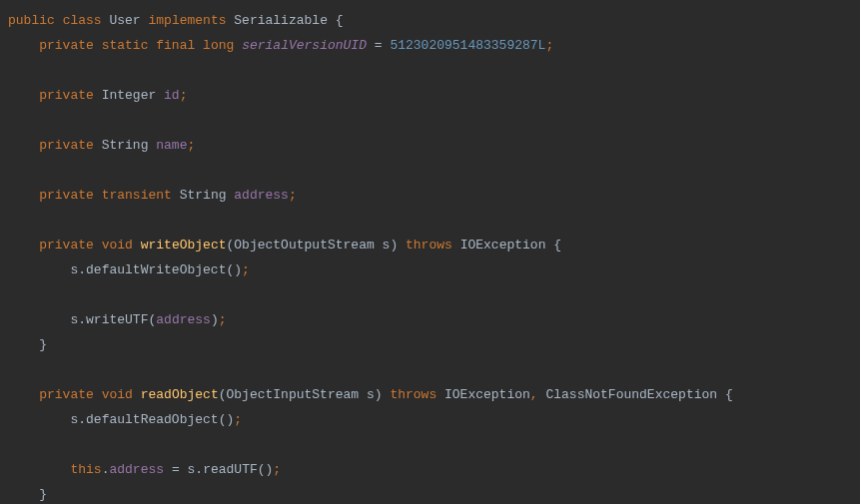 The image size is (860, 504). Describe the element at coordinates (433, 196) in the screenshot. I see `code-line-8: private transient String address;` at that location.